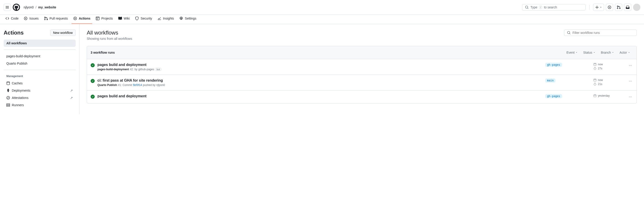  Describe the element at coordinates (40, 64) in the screenshot. I see `sidebar-workflow-item: Quarto Publish` at that location.